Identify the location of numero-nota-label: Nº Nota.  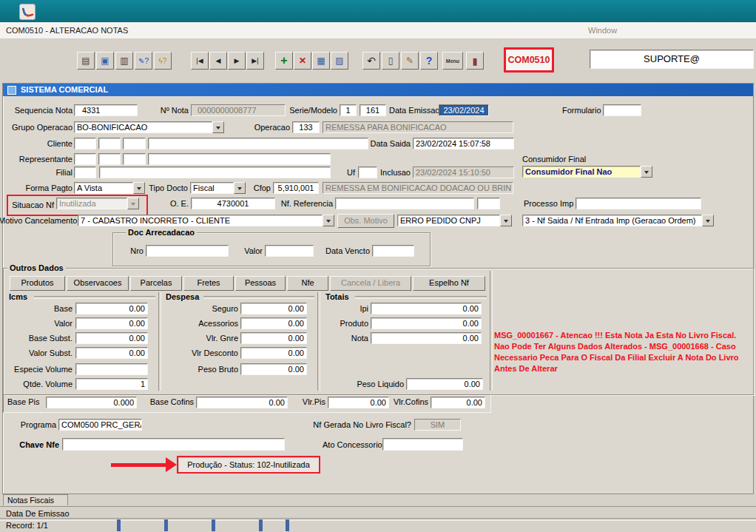
(172, 111).